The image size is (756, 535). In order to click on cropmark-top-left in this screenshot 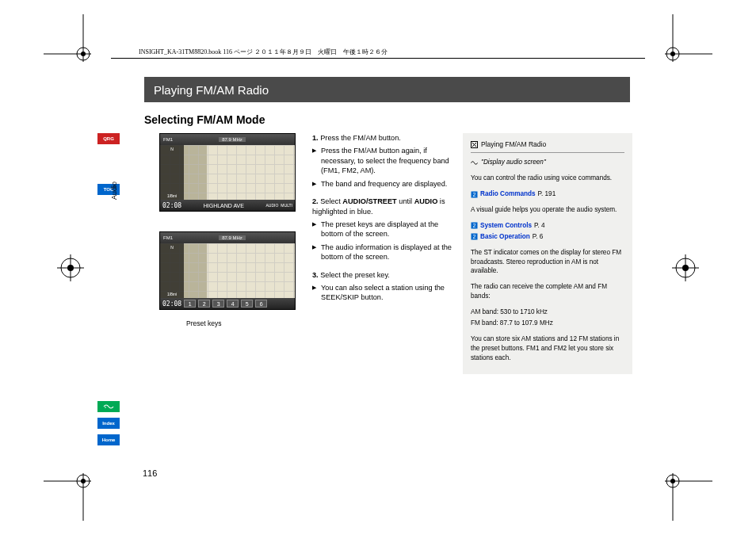, I will do `click(71, 42)`.